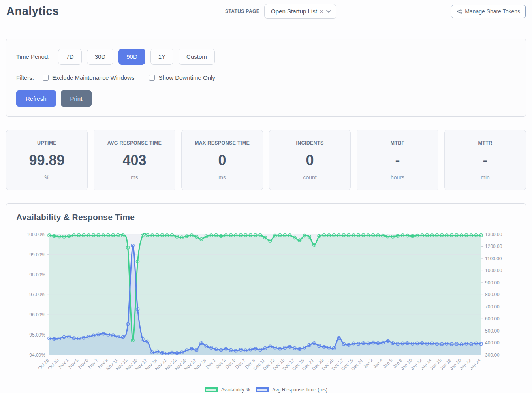  What do you see at coordinates (182, 77) in the screenshot?
I see `show-downtime-checkbox: Show Downtime Only` at bounding box center [182, 77].